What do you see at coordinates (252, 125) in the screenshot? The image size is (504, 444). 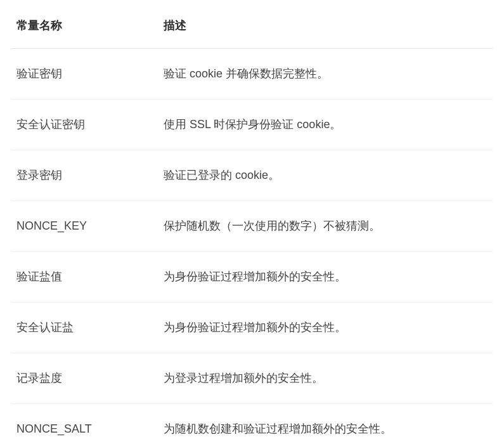 I see `table-row: 安全认证密钥 使用 SSL 时保护身份验证 cookie。` at bounding box center [252, 125].